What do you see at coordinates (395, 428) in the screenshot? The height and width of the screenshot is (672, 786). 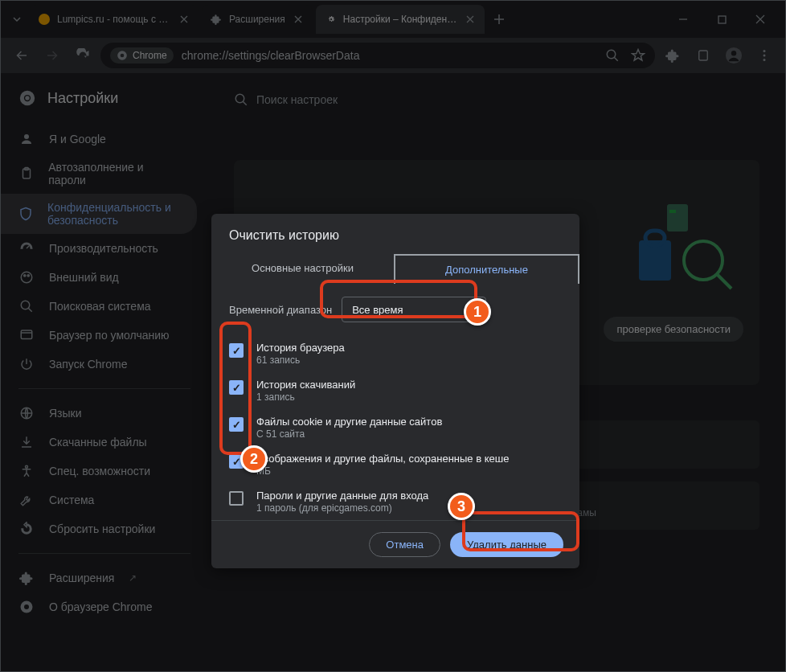 I see `clear-data-item: Файлы cookie и другие данные сайтовС 51 …` at bounding box center [395, 428].